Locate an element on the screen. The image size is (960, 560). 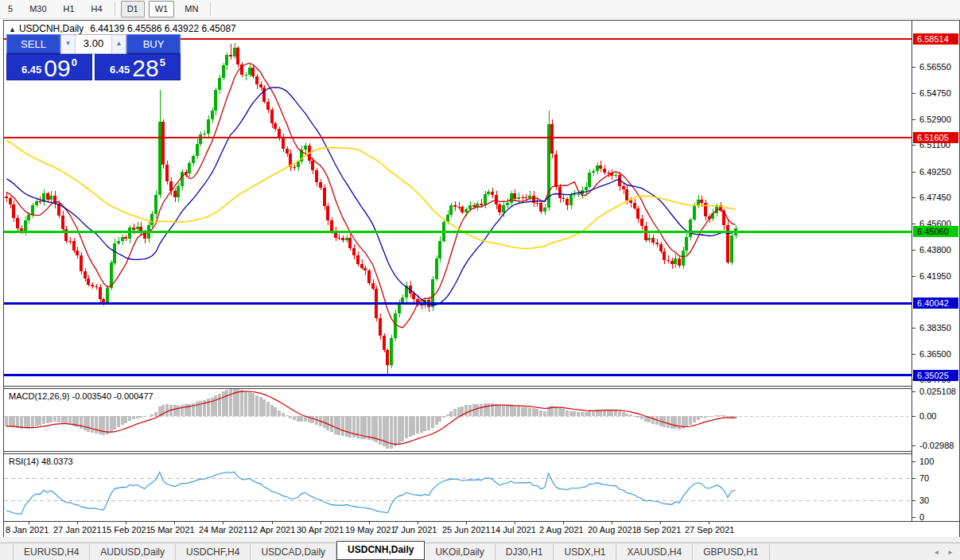
timeframe-button-w1: W1 is located at coordinates (162, 10).